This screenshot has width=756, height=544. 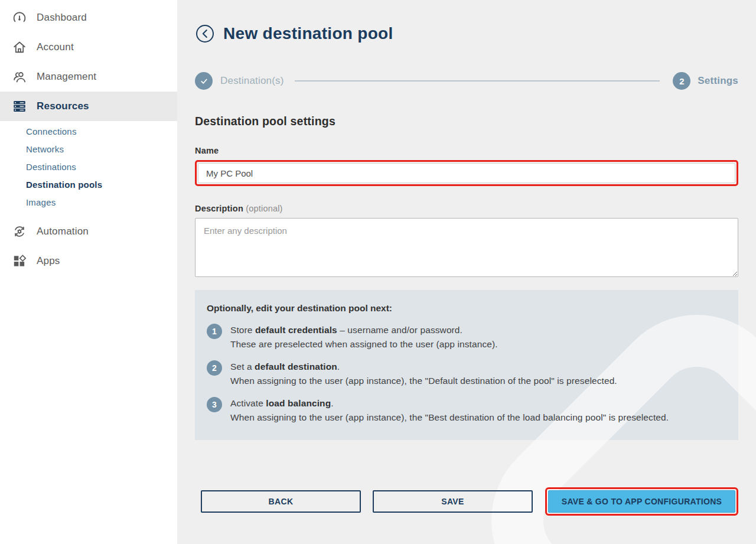 I want to click on sidebar-item-label: Dashboard, so click(x=61, y=18).